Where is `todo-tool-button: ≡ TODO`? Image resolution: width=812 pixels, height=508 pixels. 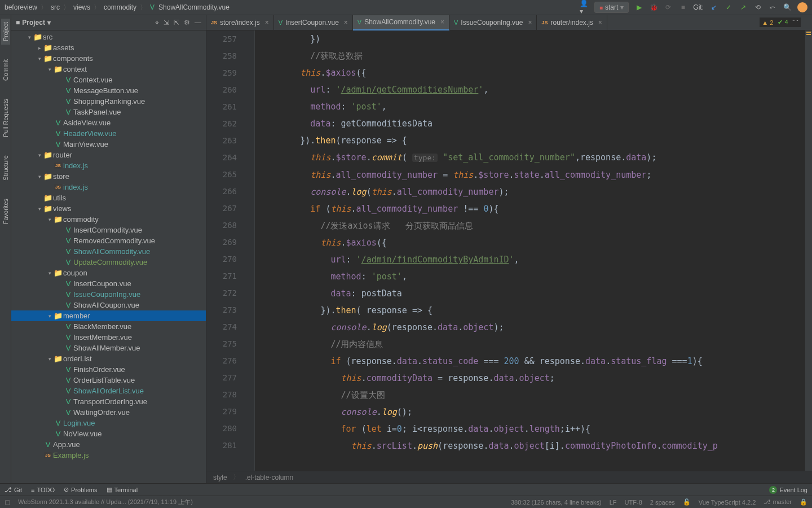 todo-tool-button: ≡ TODO is located at coordinates (43, 490).